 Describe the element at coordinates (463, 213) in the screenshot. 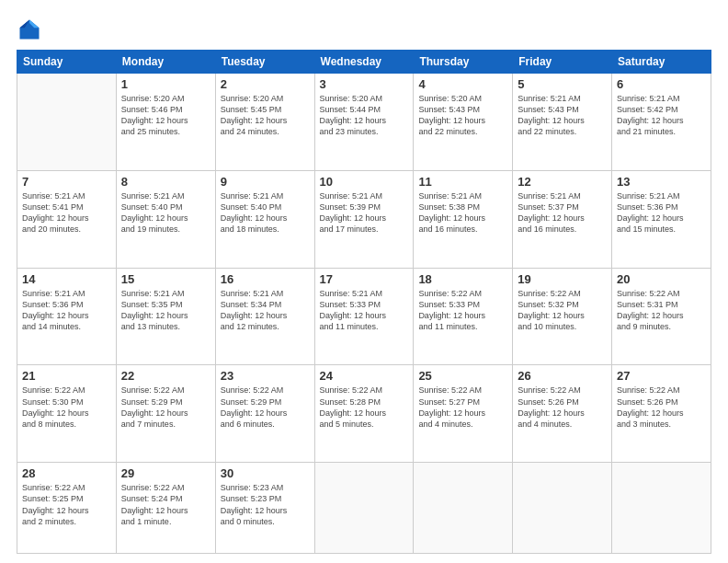

I see `day-info: Sunrise: 5:21 AM Sunset: 5:38 PM Dayligh…` at that location.